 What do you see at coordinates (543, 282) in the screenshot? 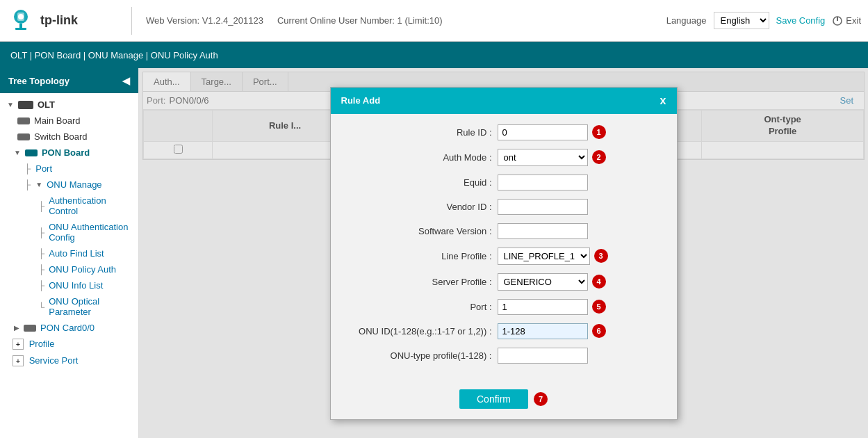
I see `select-server-profile: GENERICO OTHER` at bounding box center [543, 282].